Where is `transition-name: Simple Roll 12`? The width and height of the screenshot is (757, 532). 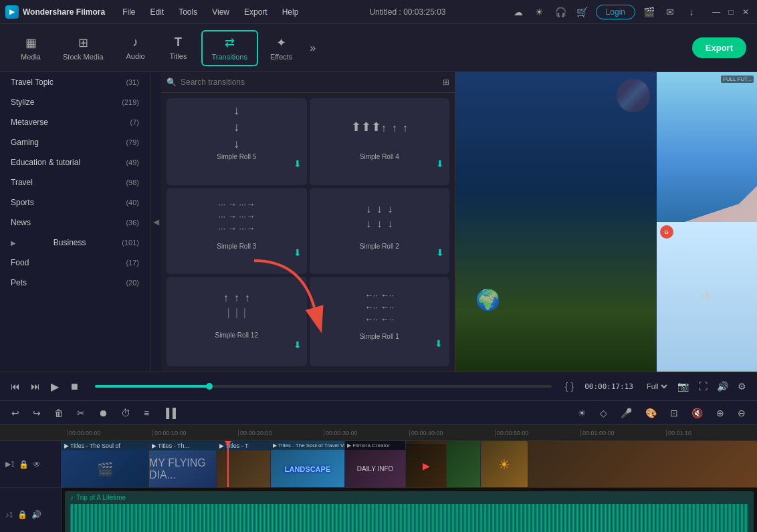 transition-name: Simple Roll 12 is located at coordinates (237, 334).